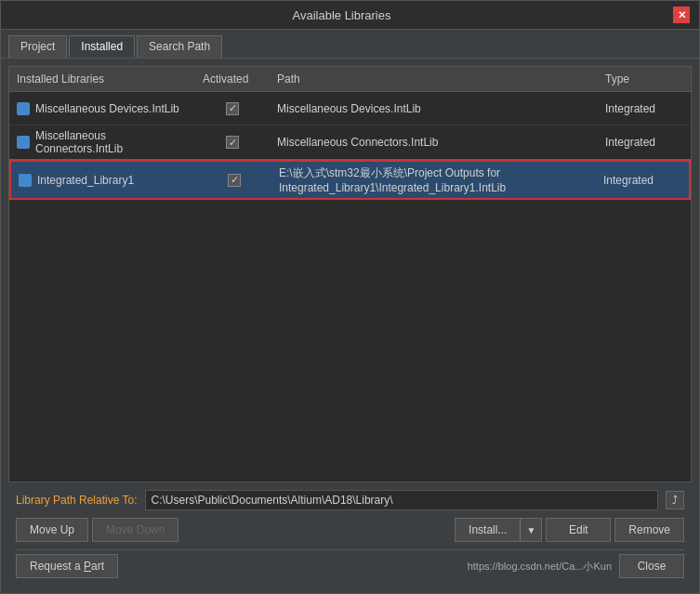  What do you see at coordinates (350, 109) in the screenshot?
I see `table-row: Miscellaneous Devices.IntLib Miscellaneo…` at bounding box center [350, 109].